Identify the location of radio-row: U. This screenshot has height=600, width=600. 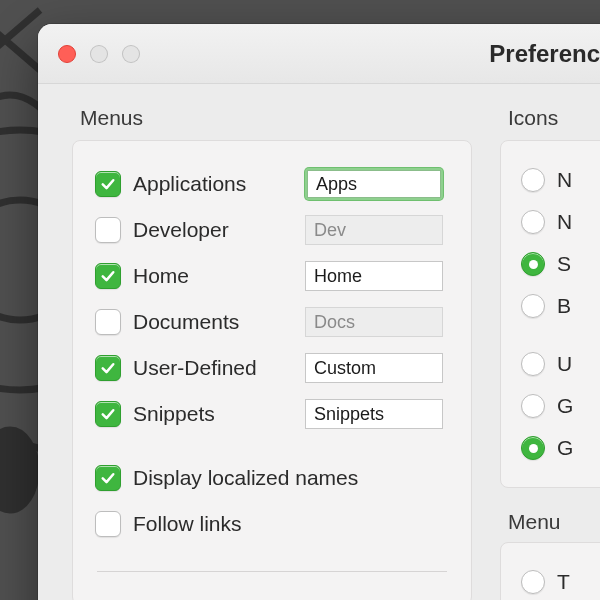
(560, 364).